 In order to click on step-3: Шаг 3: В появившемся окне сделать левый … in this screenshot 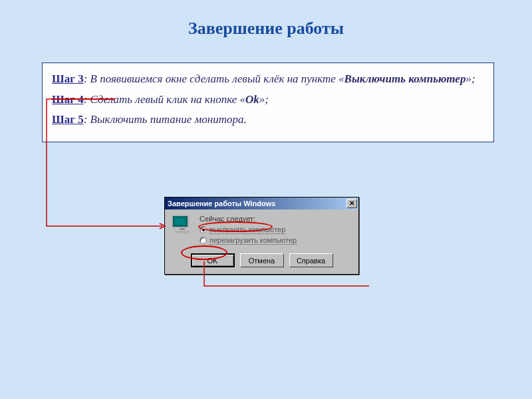, I will do `click(268, 80)`.